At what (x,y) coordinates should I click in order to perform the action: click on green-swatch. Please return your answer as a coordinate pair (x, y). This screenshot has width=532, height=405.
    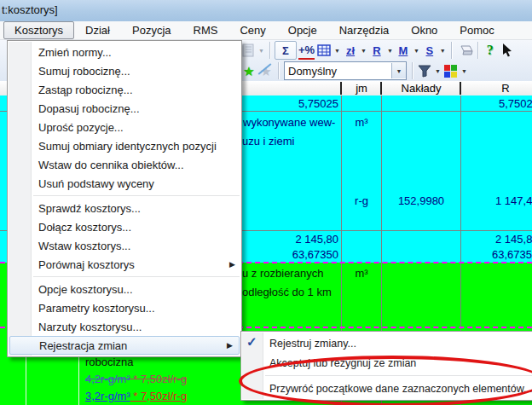
    Looking at the image, I should click on (454, 68).